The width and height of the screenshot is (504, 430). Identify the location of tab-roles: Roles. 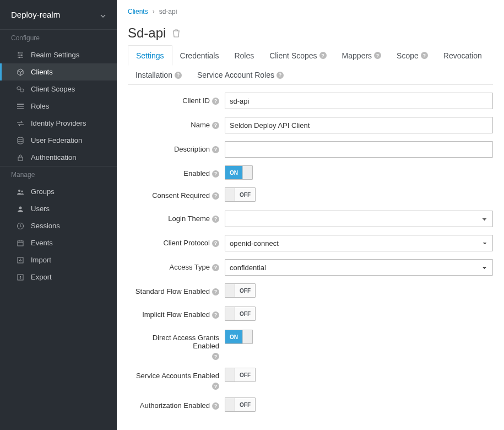
(244, 55).